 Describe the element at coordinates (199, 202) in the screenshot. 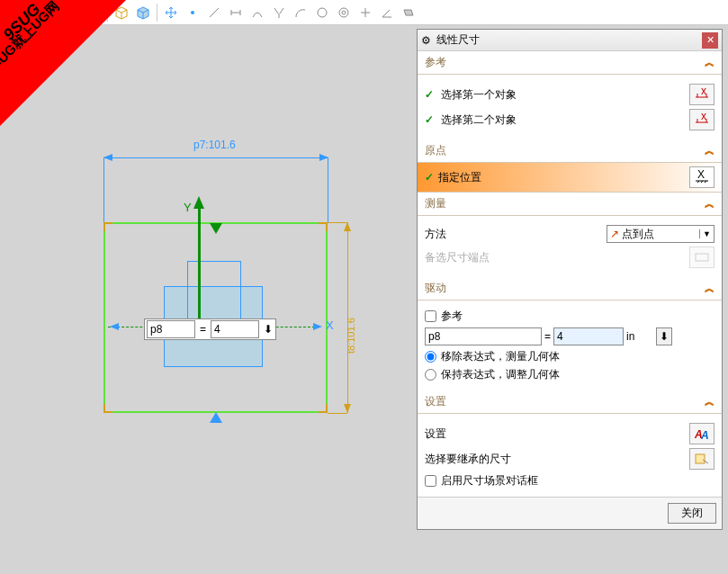

I see `y-arrow-icon` at that location.